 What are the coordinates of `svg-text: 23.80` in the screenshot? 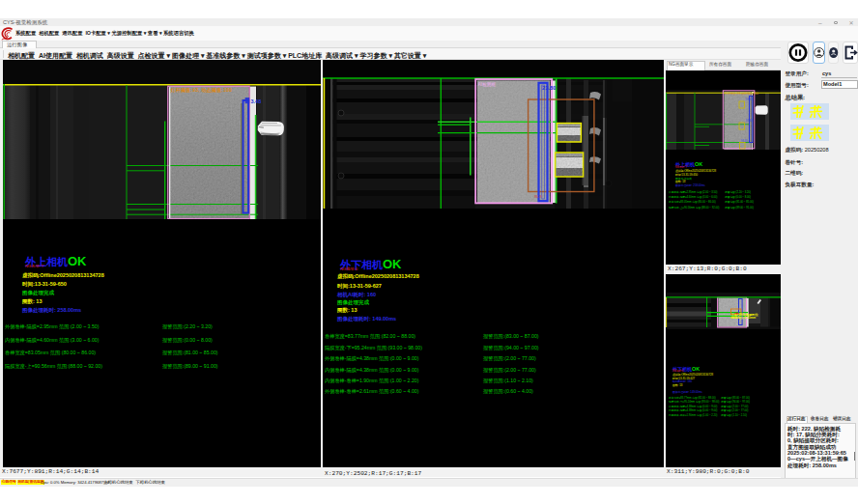 It's located at (549, 88).